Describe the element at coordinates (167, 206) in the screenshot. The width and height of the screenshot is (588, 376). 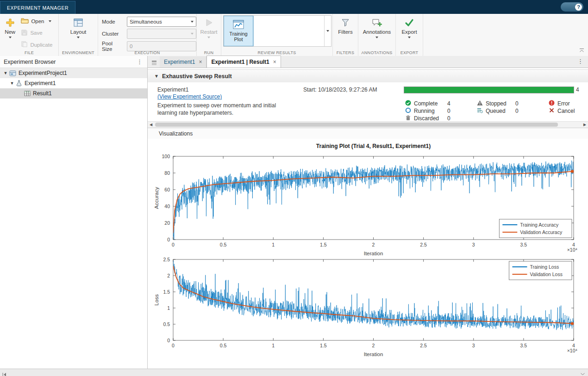
I see `svg-text: 40` at that location.